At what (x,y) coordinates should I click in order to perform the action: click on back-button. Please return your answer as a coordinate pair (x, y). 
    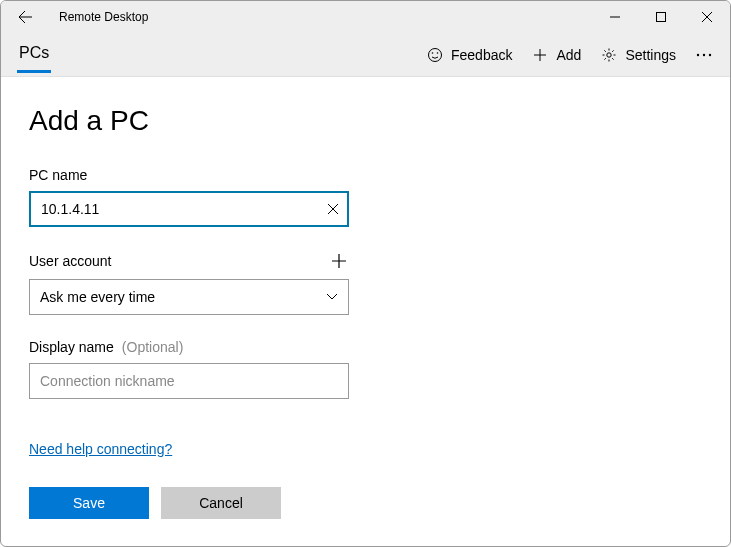
    Looking at the image, I should click on (25, 17).